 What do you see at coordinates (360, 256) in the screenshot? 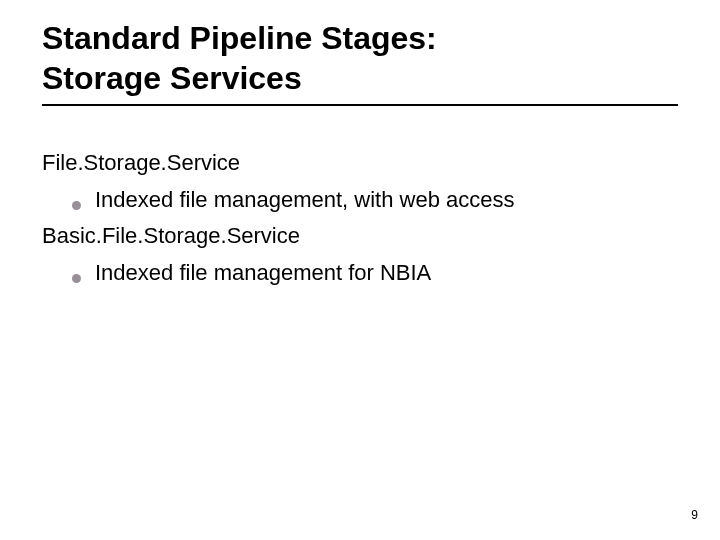
I see `section-2: Basic.File.Storage.Service Indexed file …` at bounding box center [360, 256].